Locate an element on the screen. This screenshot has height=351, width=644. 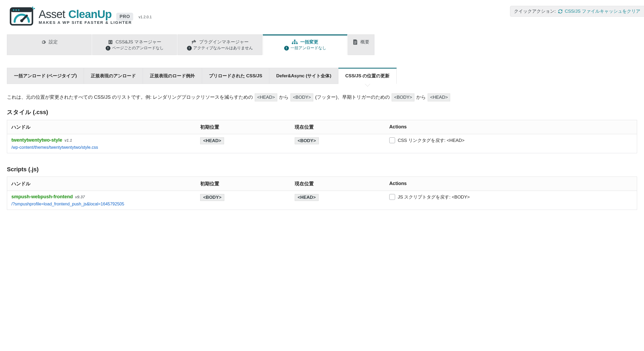
logo-block: Asset CleanUp PRO v1.2.0.1 MAKES A WP SI… is located at coordinates (80, 16).